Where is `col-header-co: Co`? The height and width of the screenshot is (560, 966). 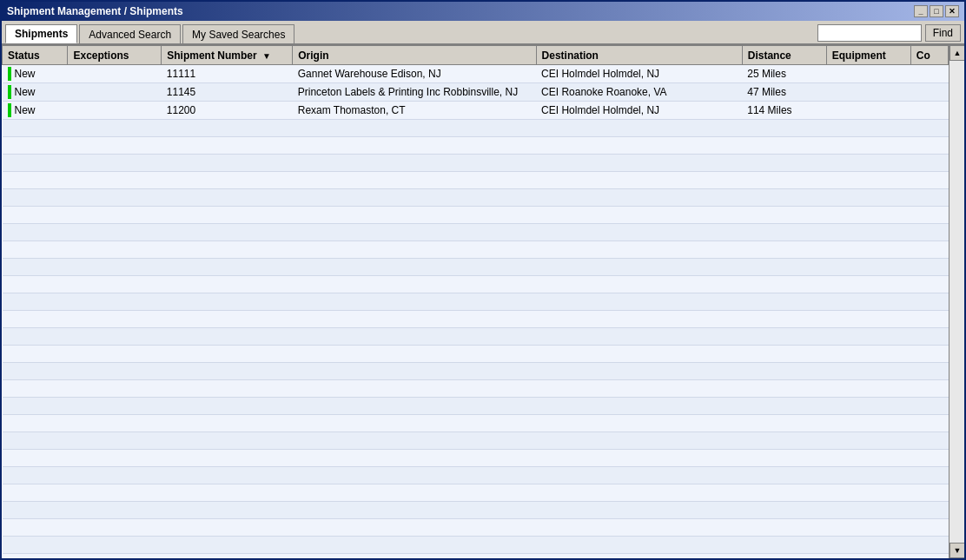
col-header-co: Co is located at coordinates (930, 56).